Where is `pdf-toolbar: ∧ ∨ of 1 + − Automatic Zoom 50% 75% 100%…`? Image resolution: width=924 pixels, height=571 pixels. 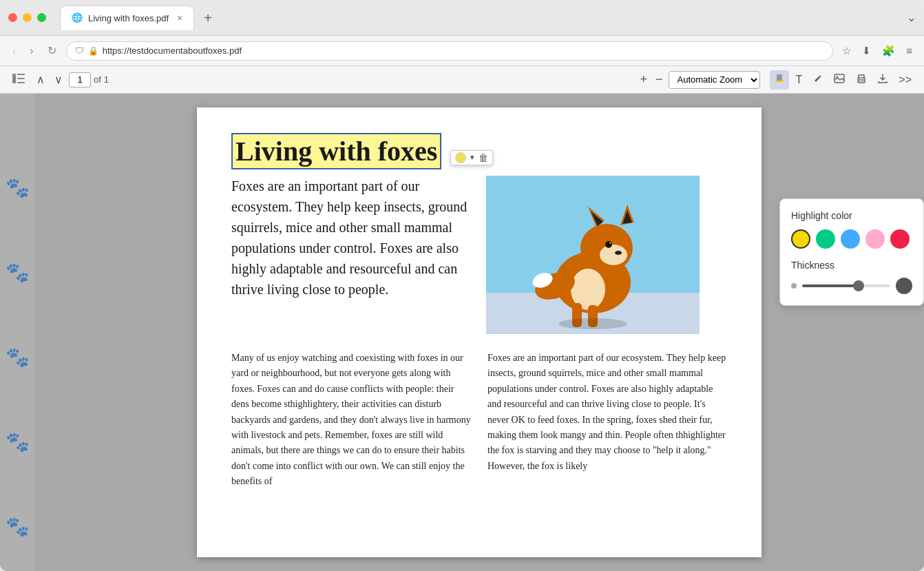 pdf-toolbar: ∧ ∨ of 1 + − Automatic Zoom 50% 75% 100%… is located at coordinates (462, 80).